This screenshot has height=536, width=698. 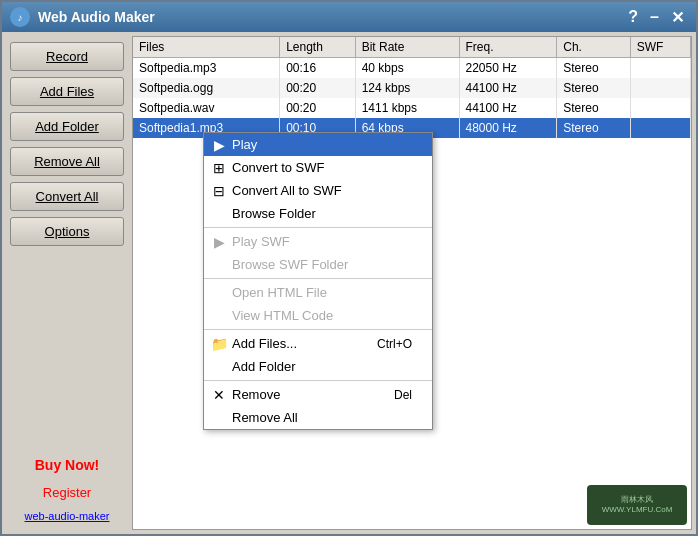 I want to click on col-files: Files, so click(x=206, y=48).